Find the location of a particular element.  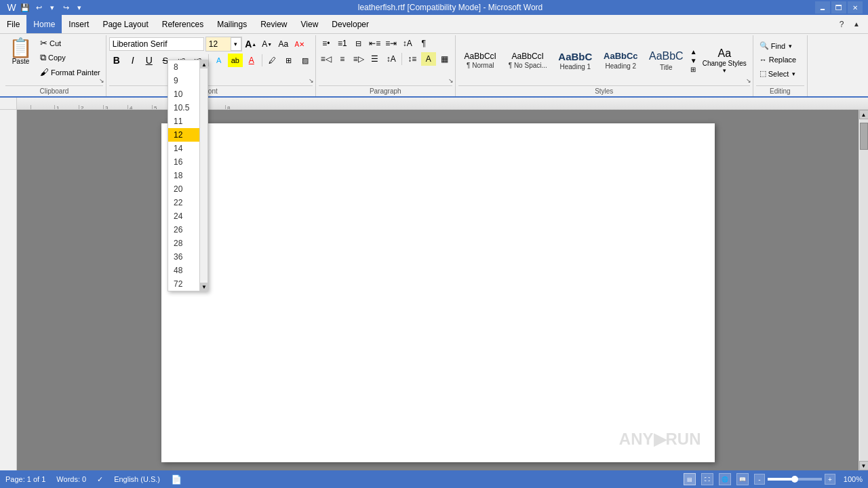

menu-references: References is located at coordinates (183, 24).